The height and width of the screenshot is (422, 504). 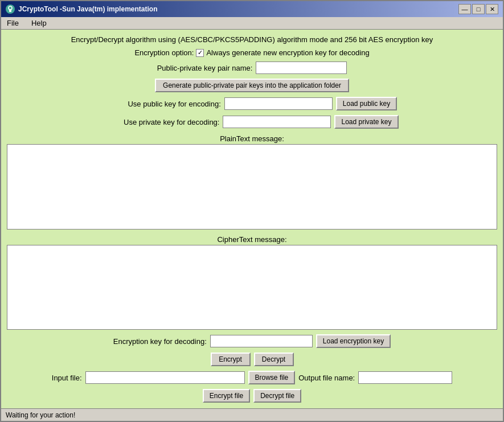 I want to click on private-key-row: Use private key for decoding: Load priva…, so click(x=252, y=122).